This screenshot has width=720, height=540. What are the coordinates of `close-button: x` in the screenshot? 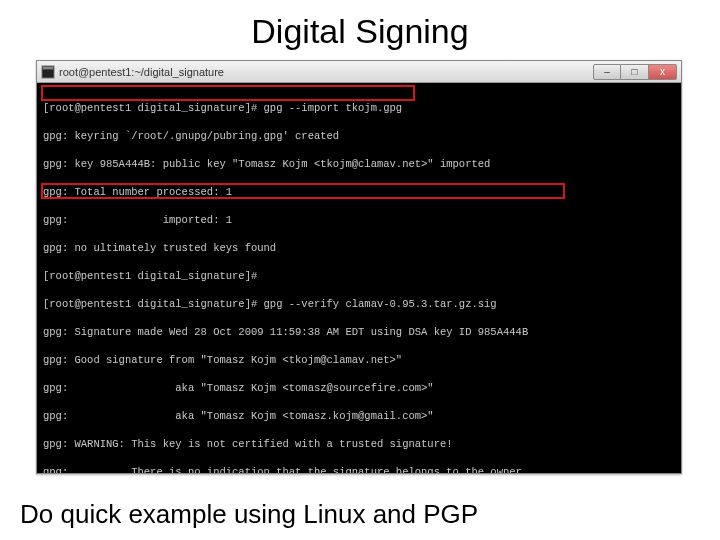 It's located at (663, 72).